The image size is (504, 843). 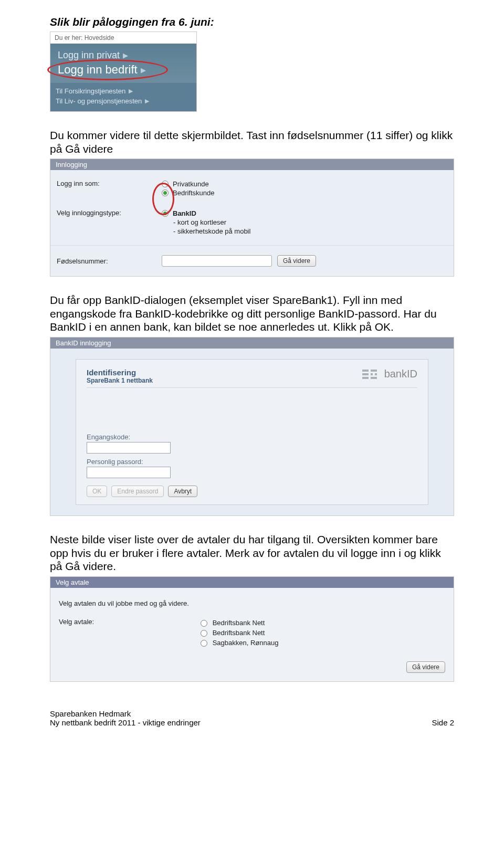 What do you see at coordinates (252, 314) in the screenshot?
I see `body-paragraph-2: Du får opp BankID-dialogen (eksemplet vi…` at bounding box center [252, 314].